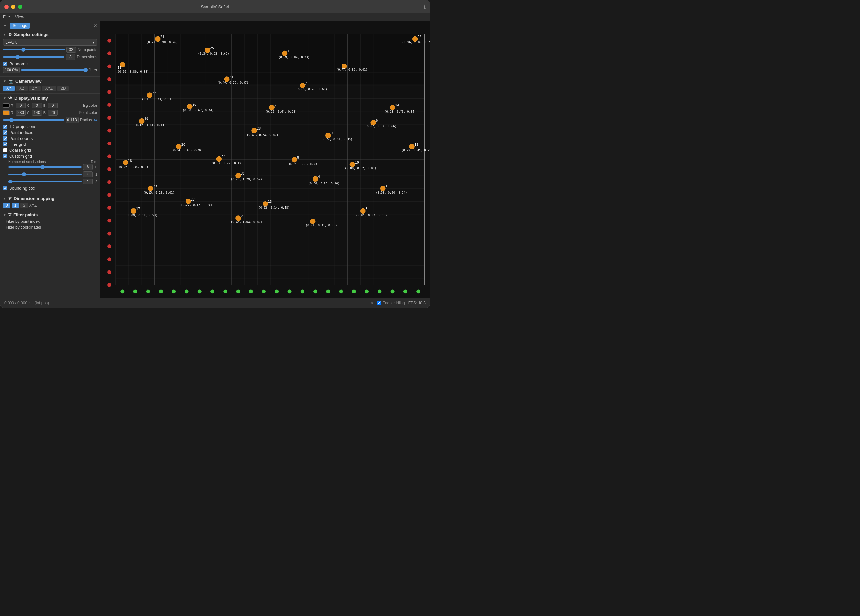 The width and height of the screenshot is (860, 616). Describe the element at coordinates (50, 42) in the screenshot. I see `method-dropdown: LP-GK ▼` at that location.